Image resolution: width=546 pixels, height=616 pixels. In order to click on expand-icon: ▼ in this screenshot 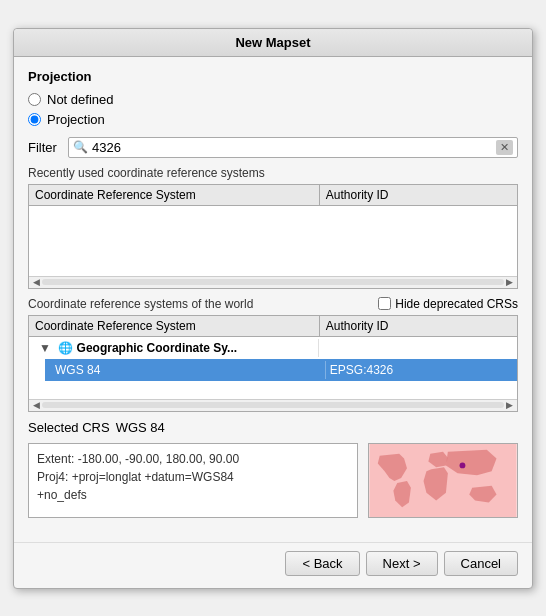, I will do `click(45, 348)`.